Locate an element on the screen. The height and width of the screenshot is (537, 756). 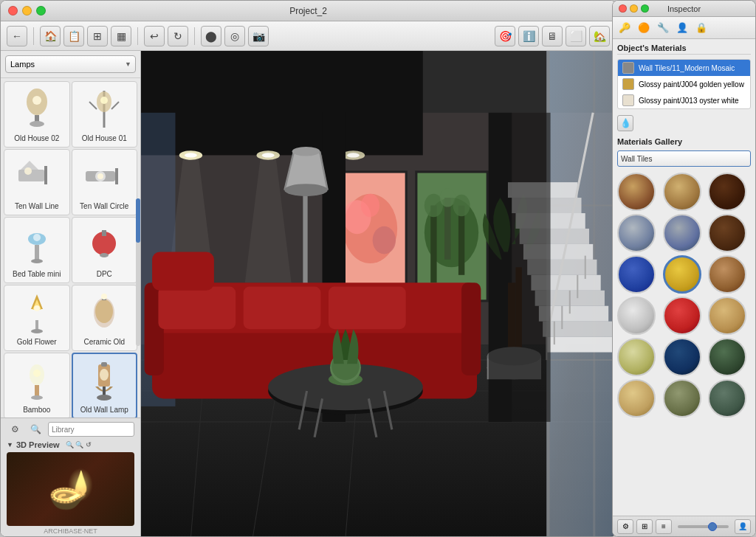
preview-section-header: 3D Preview 🔍 🔍 ↺ is located at coordinates (71, 445).